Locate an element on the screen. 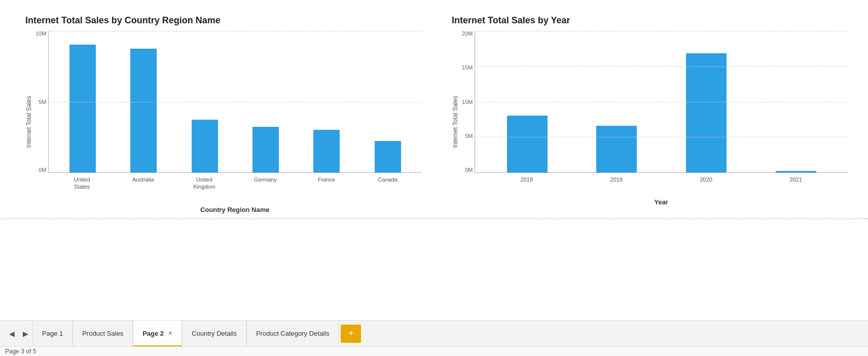 This screenshot has width=868, height=356. add-tab-button: + is located at coordinates (351, 334).